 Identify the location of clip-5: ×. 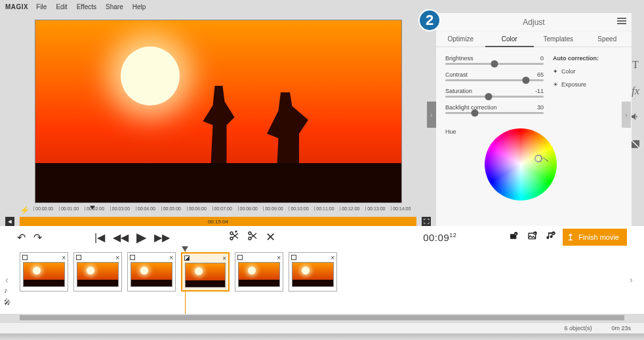
(259, 272).